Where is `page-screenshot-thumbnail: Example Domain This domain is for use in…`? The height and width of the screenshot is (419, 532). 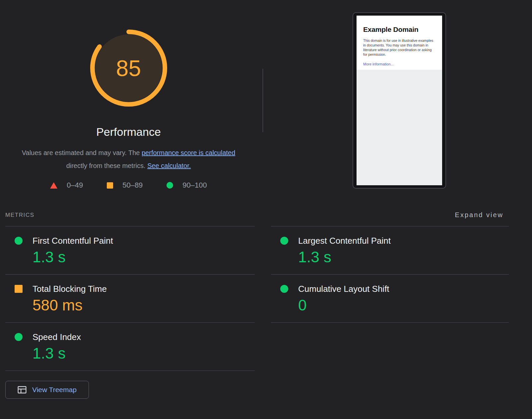 page-screenshot-thumbnail: Example Domain This domain is for use in… is located at coordinates (399, 100).